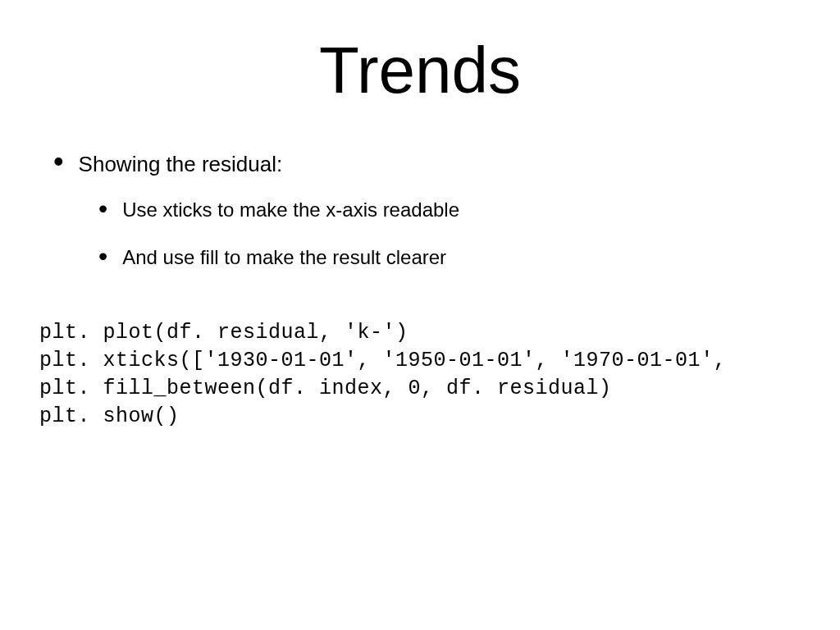 The image size is (840, 630). I want to click on list-item: • And use fill to make the result cleare…, so click(469, 258).